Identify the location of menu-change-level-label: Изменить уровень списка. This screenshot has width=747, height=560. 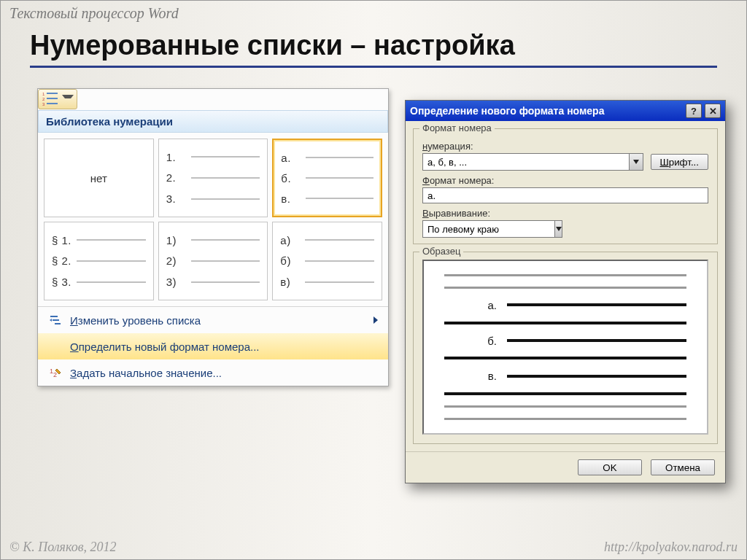
(136, 321).